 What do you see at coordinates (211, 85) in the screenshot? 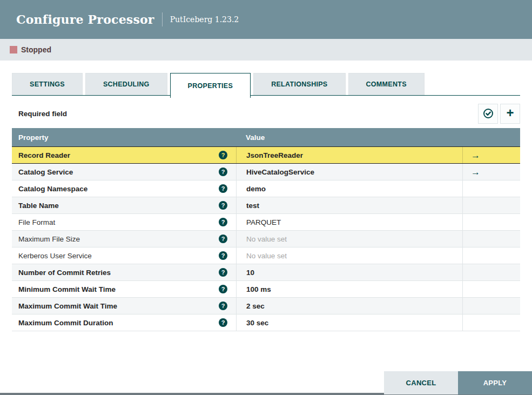
I see `tab-properties: PROPERTIES` at bounding box center [211, 85].